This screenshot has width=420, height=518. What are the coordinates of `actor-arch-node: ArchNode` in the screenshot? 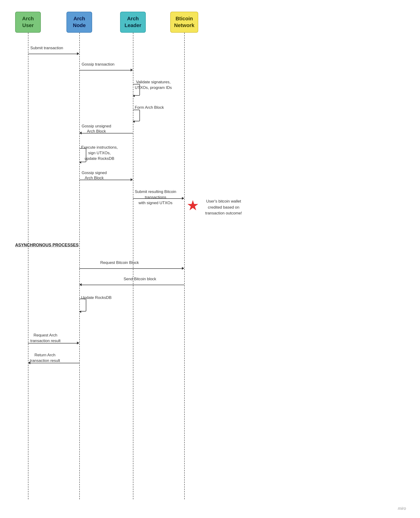 It's located at (79, 22).